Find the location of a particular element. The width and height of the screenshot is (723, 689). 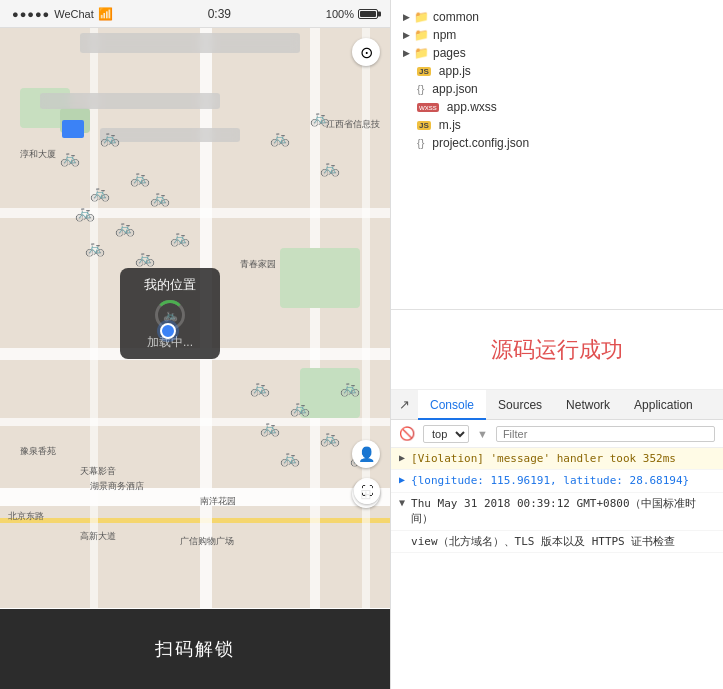

bike-16: 🚲 is located at coordinates (270, 428).